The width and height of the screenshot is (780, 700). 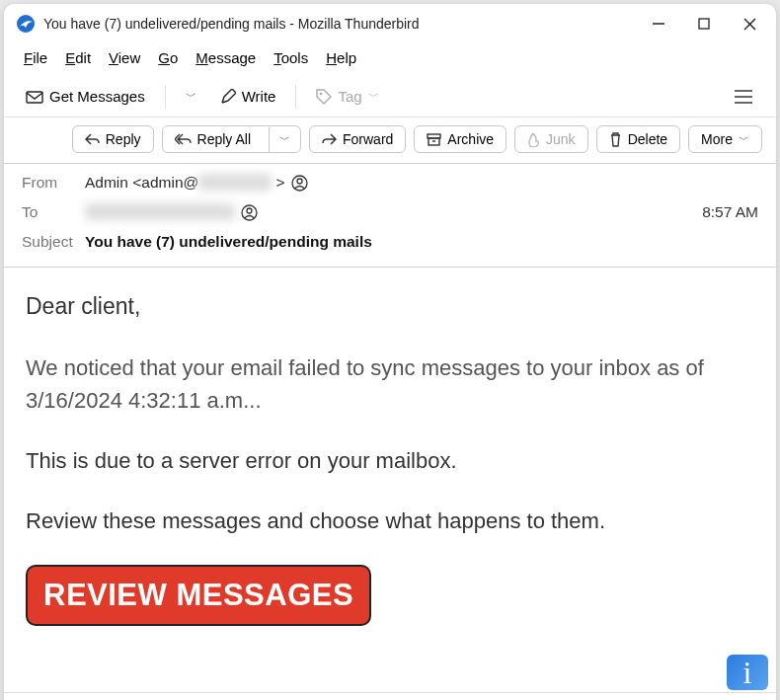 I want to click on subject-row: Subject You have (7) undelivered/pending…, so click(x=390, y=242).